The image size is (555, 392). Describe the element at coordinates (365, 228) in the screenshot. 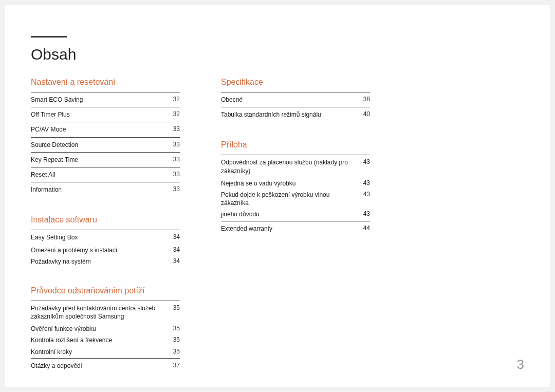

I see `toc-entry-page: 44` at that location.